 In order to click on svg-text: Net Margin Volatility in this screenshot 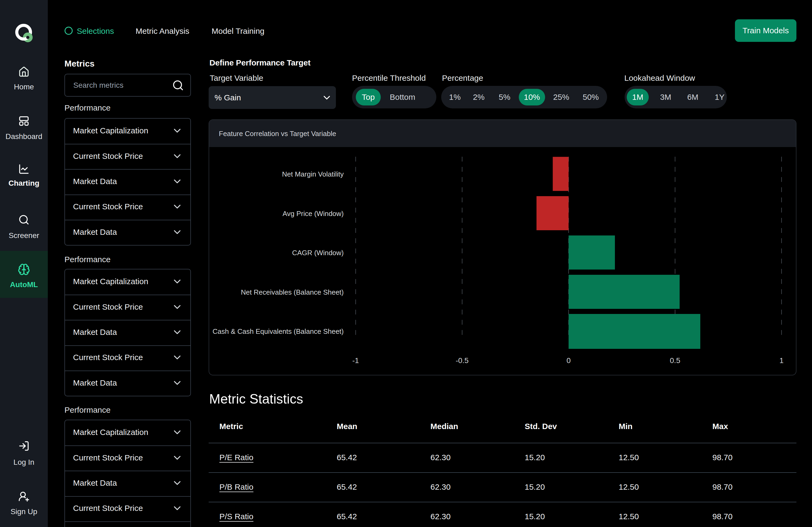, I will do `click(313, 174)`.